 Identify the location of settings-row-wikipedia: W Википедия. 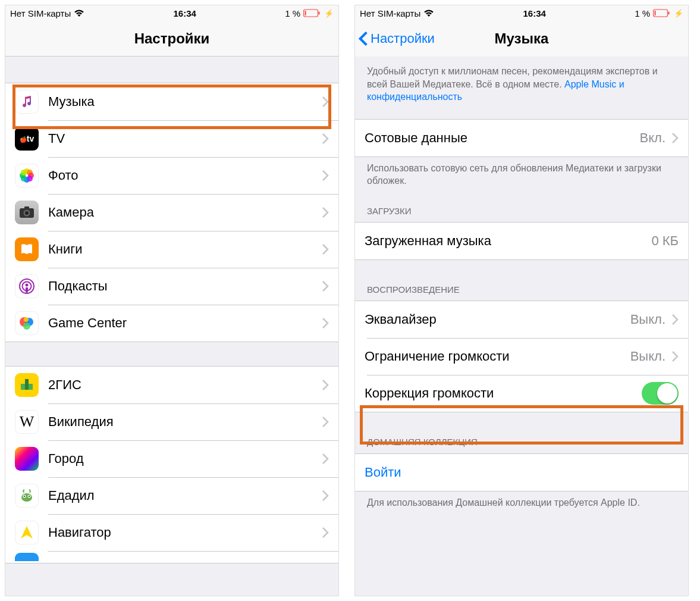
(172, 422).